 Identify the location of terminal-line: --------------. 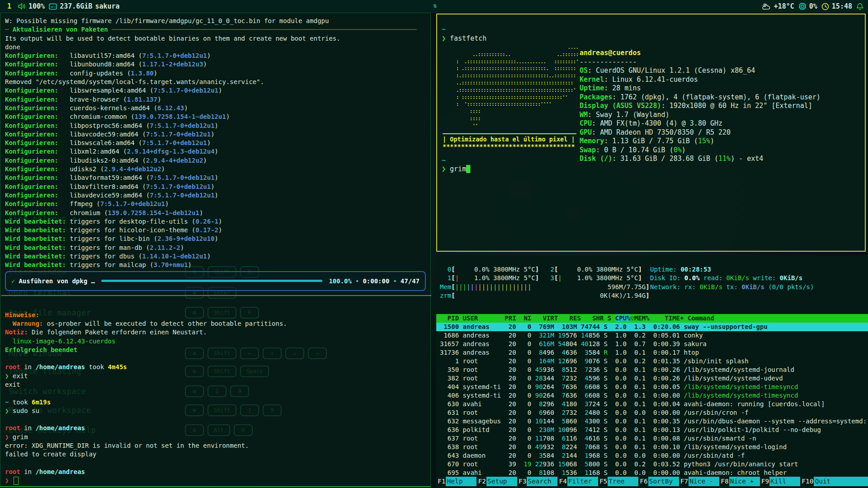
(700, 62).